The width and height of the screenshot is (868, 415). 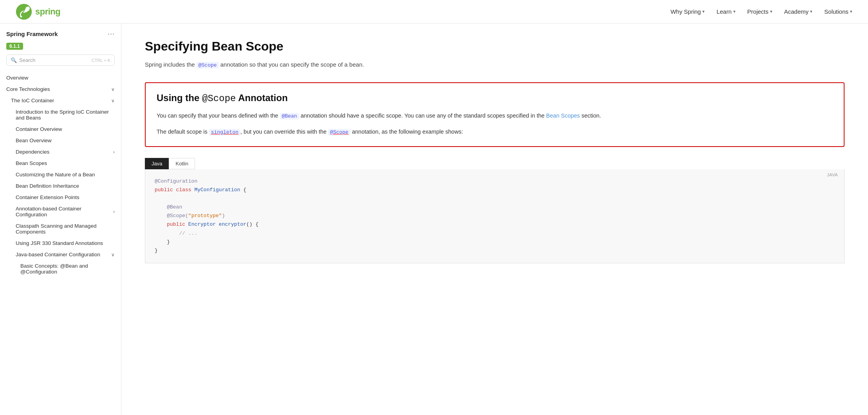 What do you see at coordinates (495, 181) in the screenshot?
I see `code-line-1: @Configuration` at bounding box center [495, 181].